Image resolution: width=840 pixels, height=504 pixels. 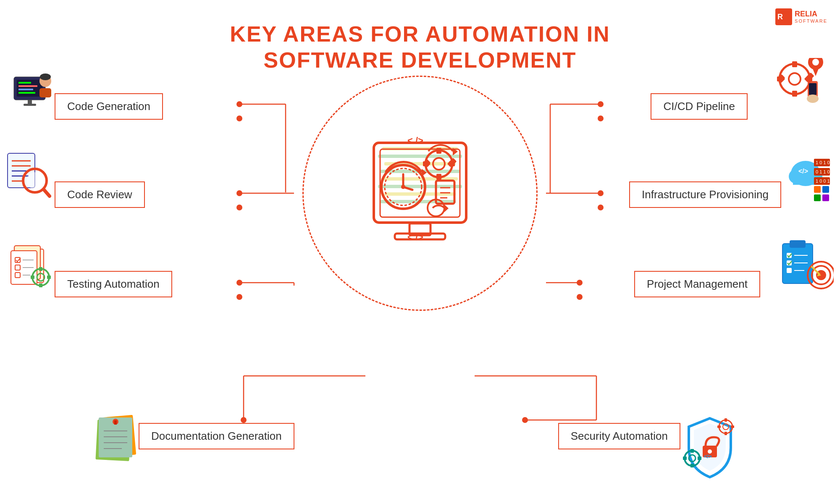 What do you see at coordinates (109, 107) in the screenshot?
I see `label-box-code-generation: Code Generation` at bounding box center [109, 107].